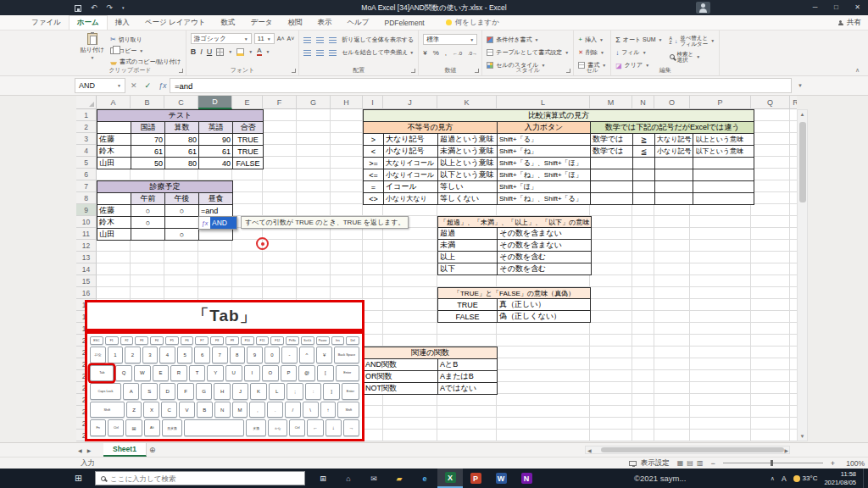 This screenshot has width=868, height=488. I want to click on column-header-I: I, so click(373, 103).